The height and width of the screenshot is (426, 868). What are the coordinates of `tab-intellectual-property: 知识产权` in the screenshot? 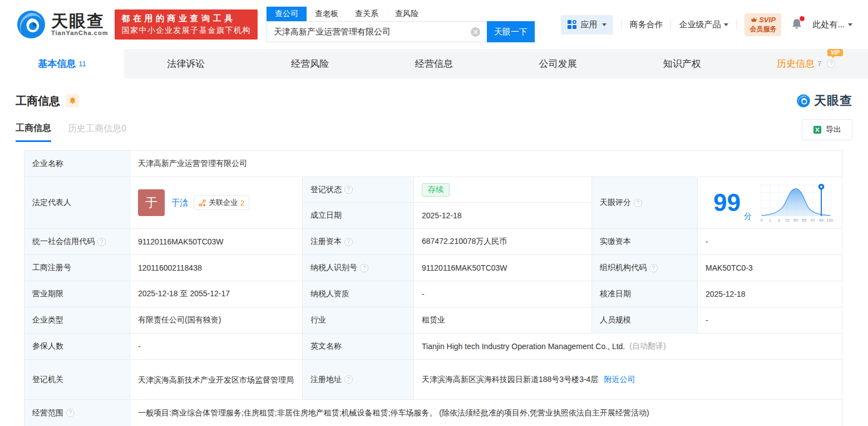 It's located at (682, 63).